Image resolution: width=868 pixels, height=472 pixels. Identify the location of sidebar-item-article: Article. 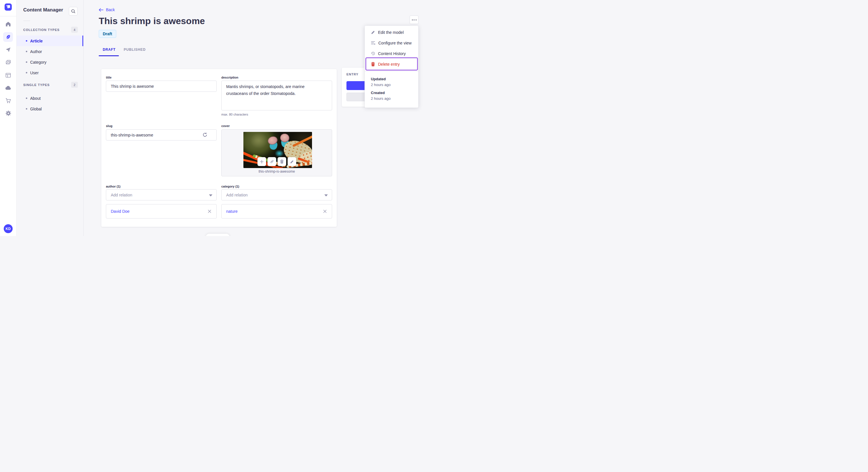
(50, 41).